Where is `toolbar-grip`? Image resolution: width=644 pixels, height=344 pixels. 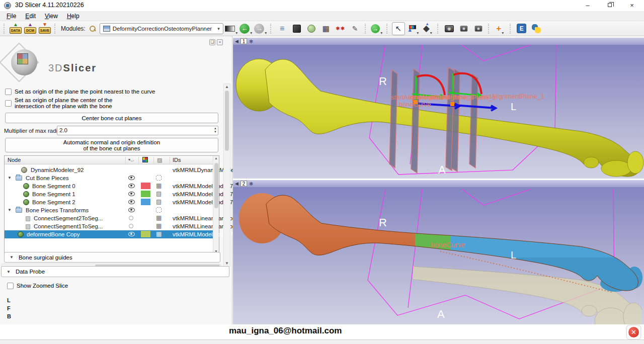
toolbar-grip is located at coordinates (366, 29).